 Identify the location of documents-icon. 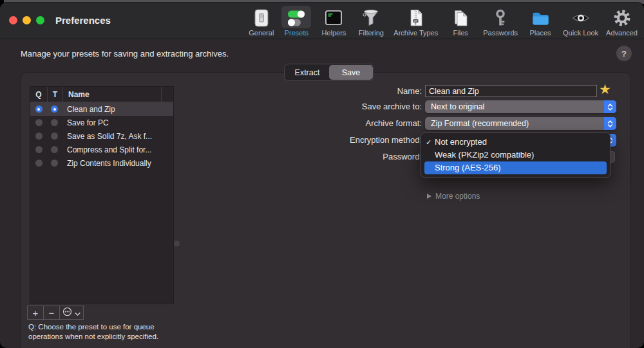
(460, 17).